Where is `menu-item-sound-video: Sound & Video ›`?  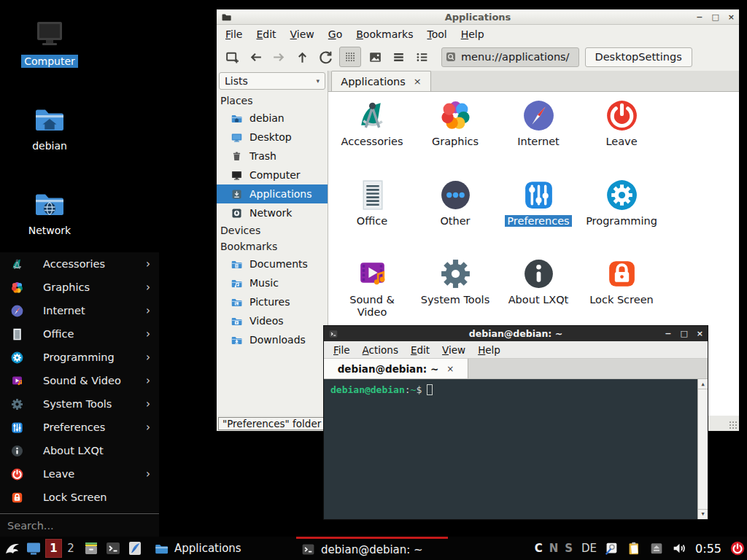
menu-item-sound-video: Sound & Video › is located at coordinates (80, 381).